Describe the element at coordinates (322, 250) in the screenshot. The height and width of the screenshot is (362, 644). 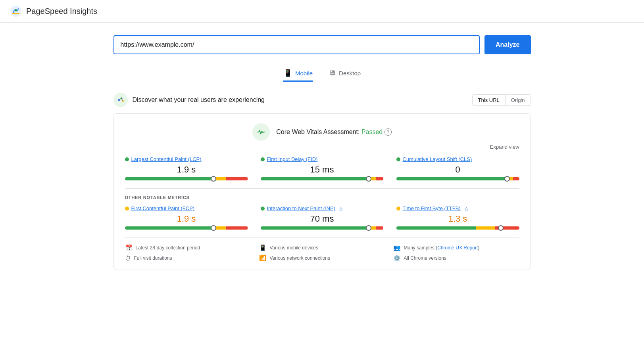
I see `footer-meta: 📅 Latest 28-day collection period 📱 Vari…` at that location.